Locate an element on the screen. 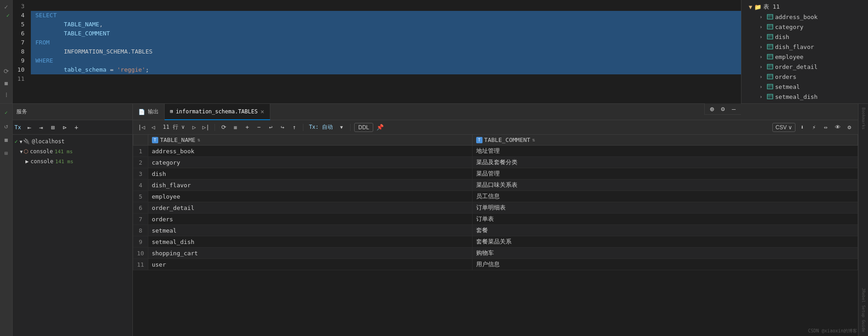  side-icon-dots: ⁞ is located at coordinates (6, 95).